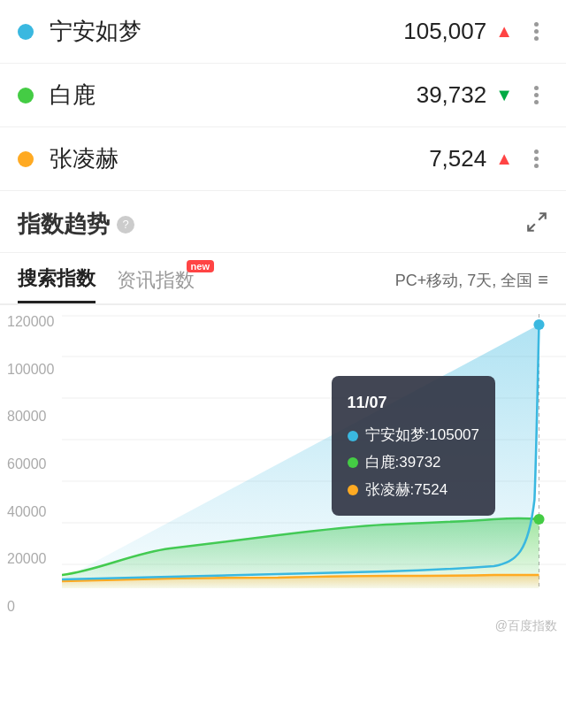 This screenshot has height=728, width=566. Describe the element at coordinates (445, 32) in the screenshot. I see `keyword-value-0: 105,007` at that location.